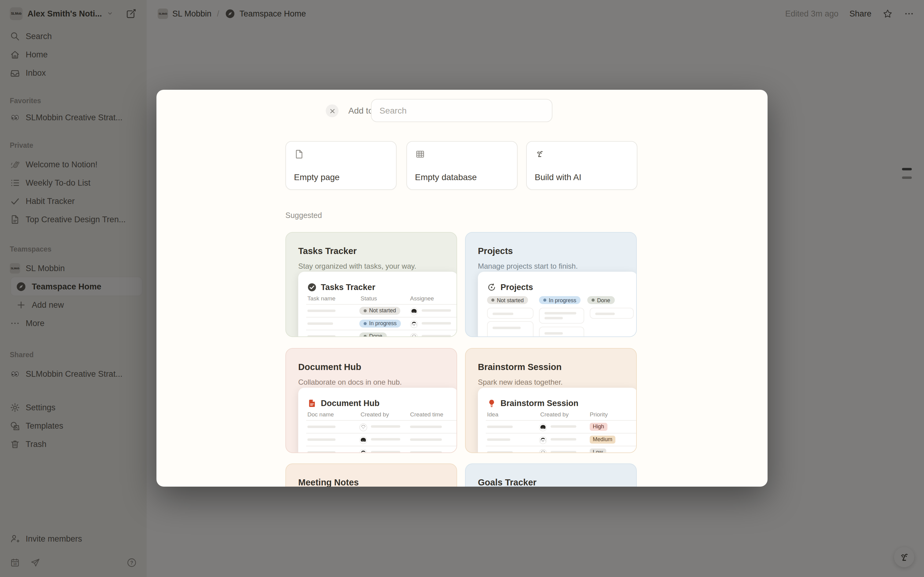 Image resolution: width=924 pixels, height=577 pixels. What do you see at coordinates (551, 285) in the screenshot?
I see `template-card-projects: Projects Manage projects start to finish…` at bounding box center [551, 285].